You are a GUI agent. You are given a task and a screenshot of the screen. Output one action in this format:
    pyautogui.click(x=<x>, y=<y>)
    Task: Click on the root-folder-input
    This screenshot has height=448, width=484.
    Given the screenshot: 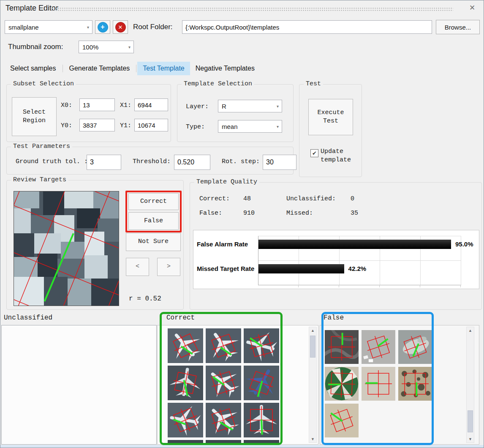 What is the action you would take?
    pyautogui.click(x=307, y=27)
    